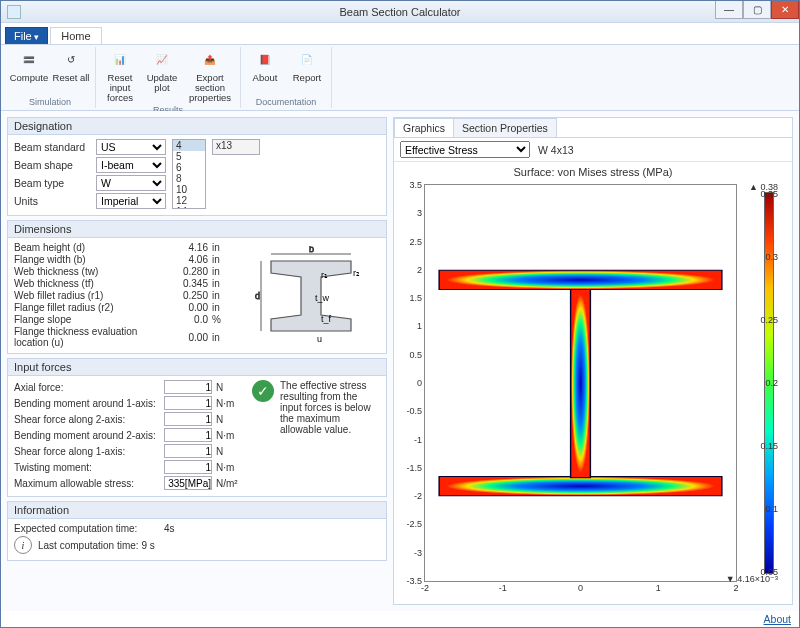  What do you see at coordinates (772, 257) in the screenshot?
I see `colorbar-tick: 0.3` at bounding box center [772, 257].